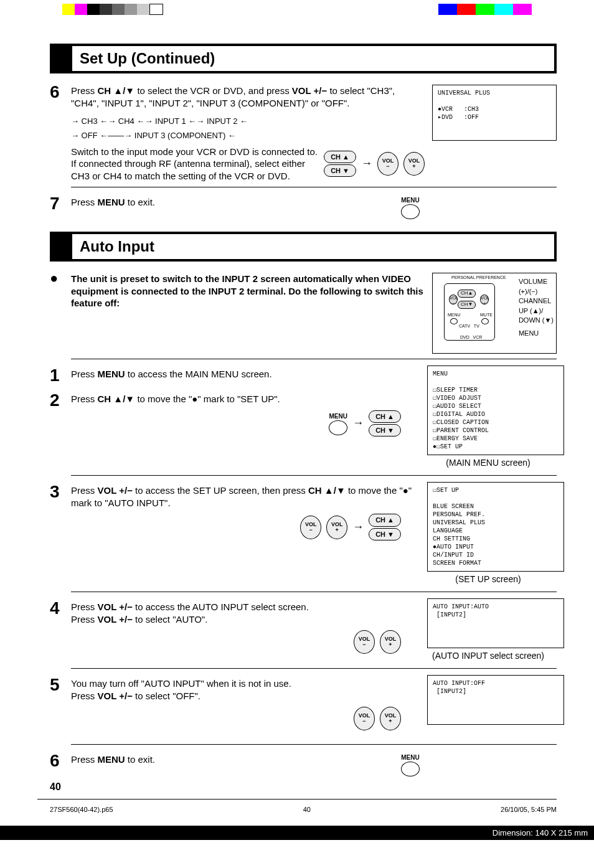  What do you see at coordinates (85, 619) in the screenshot?
I see `step4-line2a: Press` at bounding box center [85, 619].